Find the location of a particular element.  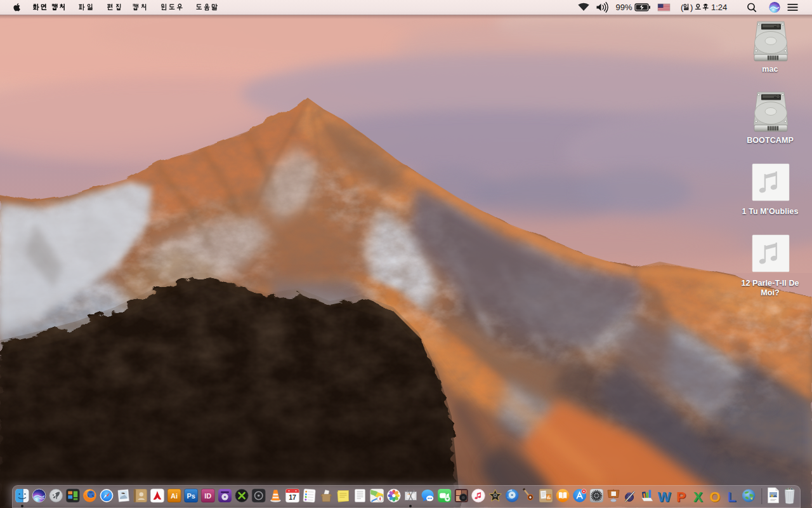

svg-text: W is located at coordinates (665, 497).